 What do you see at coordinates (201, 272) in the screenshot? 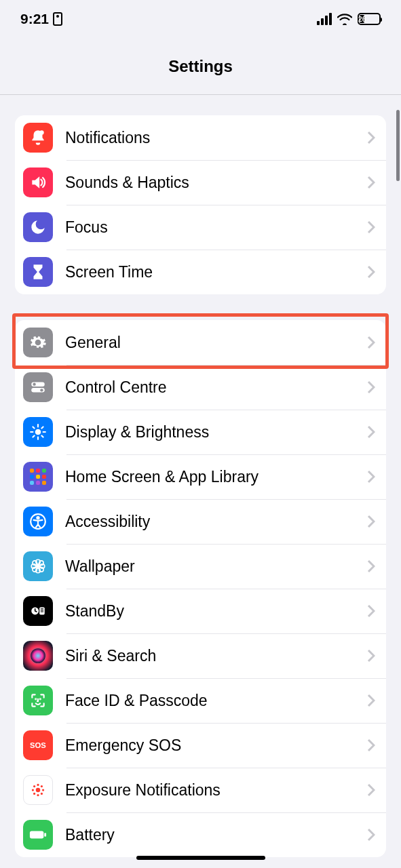
I see `settings-row-screen-time: Screen Time` at bounding box center [201, 272].